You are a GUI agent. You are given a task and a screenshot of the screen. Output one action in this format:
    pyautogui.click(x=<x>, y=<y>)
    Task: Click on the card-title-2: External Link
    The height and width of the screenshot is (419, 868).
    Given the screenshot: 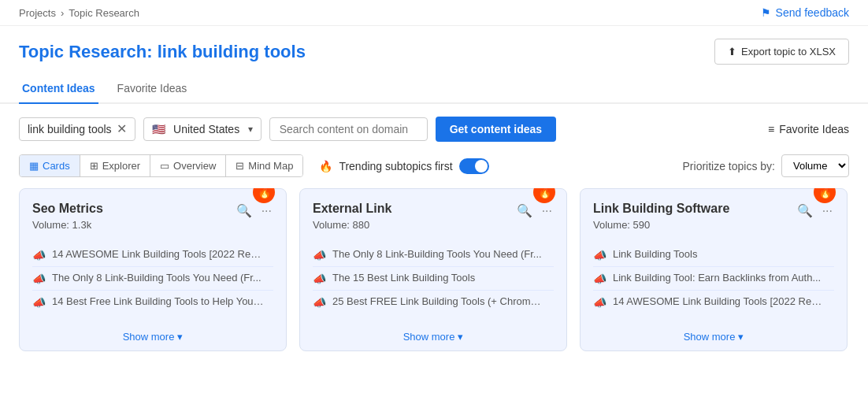 What is the action you would take?
    pyautogui.click(x=414, y=209)
    